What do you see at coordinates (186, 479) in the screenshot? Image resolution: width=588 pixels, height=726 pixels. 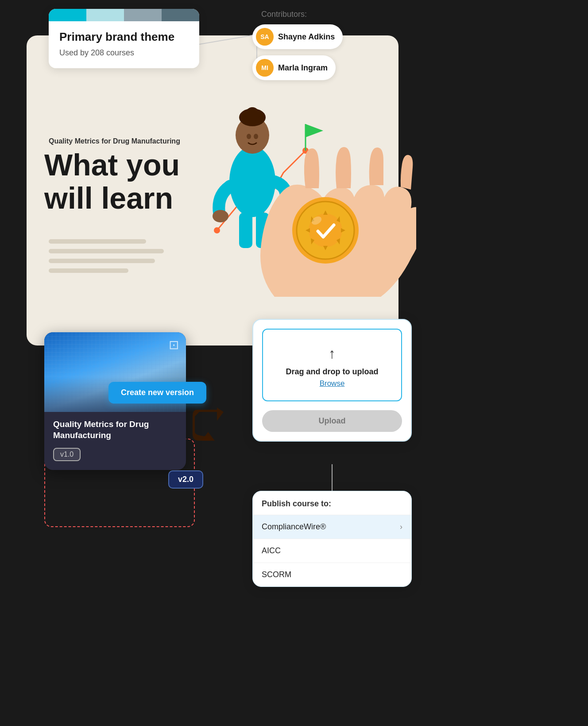 I see `v2-badge: v2.0` at bounding box center [186, 479].